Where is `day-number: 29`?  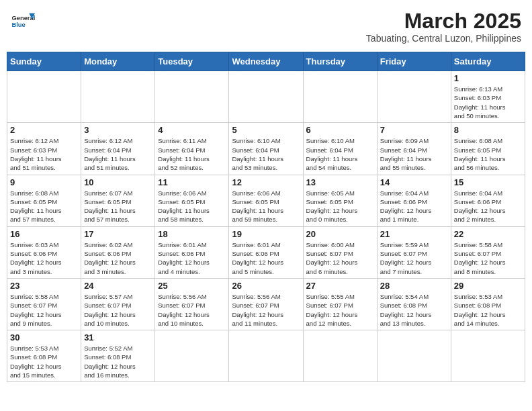
day-number: 29 is located at coordinates (488, 286).